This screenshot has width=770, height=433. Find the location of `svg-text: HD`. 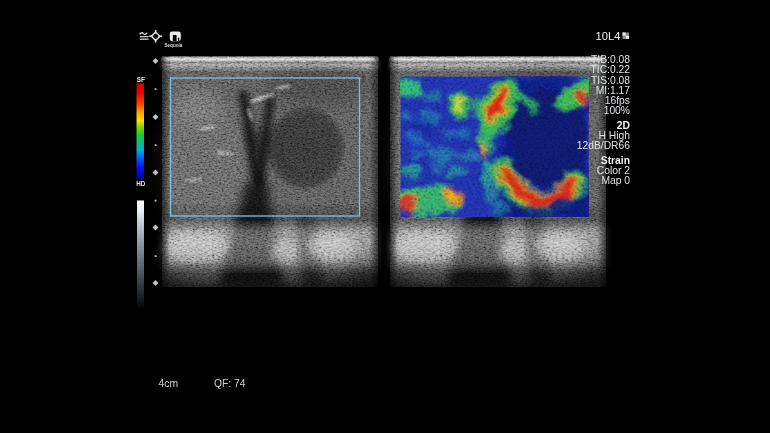

svg-text: HD is located at coordinates (141, 184).